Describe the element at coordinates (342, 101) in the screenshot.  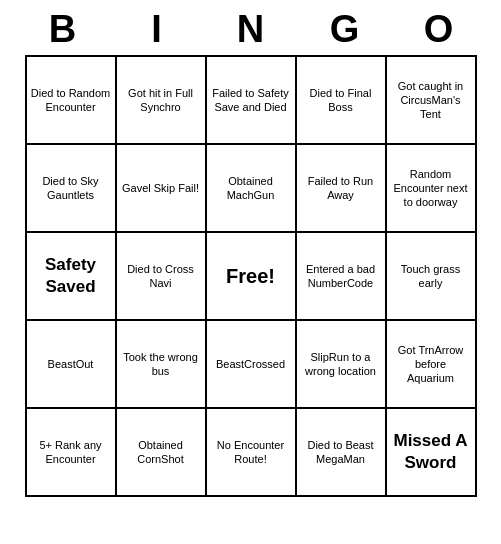
I see `bingo-cell-r0c3: Died to Final Boss` at that location.